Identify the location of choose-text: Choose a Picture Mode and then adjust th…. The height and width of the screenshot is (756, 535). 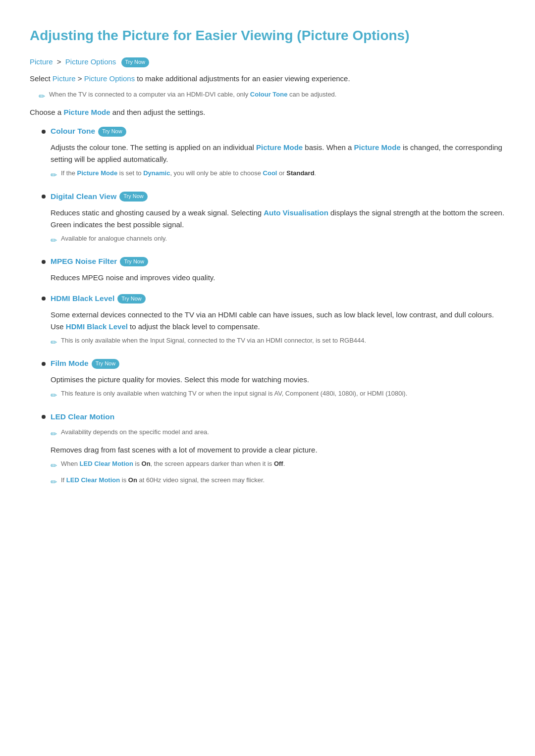
(268, 112).